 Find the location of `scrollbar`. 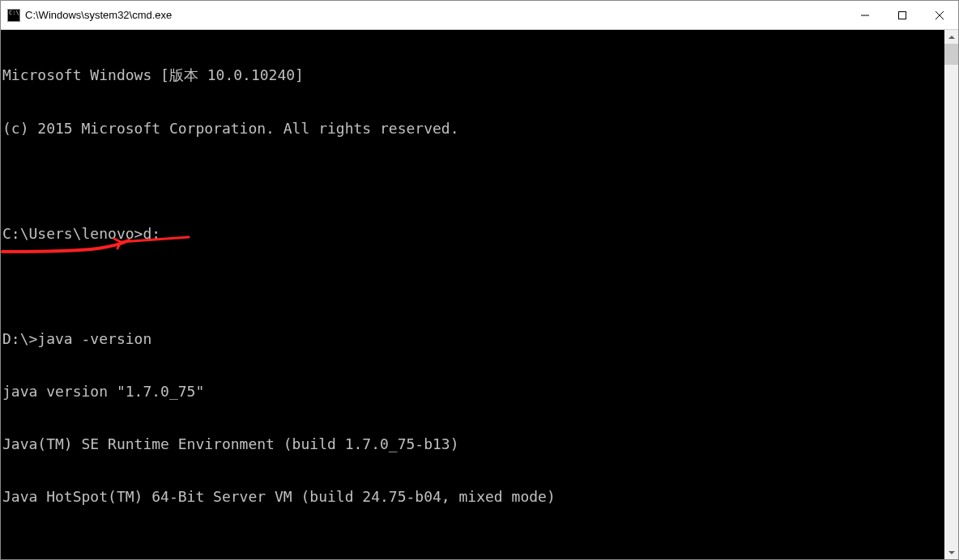

scrollbar is located at coordinates (951, 295).